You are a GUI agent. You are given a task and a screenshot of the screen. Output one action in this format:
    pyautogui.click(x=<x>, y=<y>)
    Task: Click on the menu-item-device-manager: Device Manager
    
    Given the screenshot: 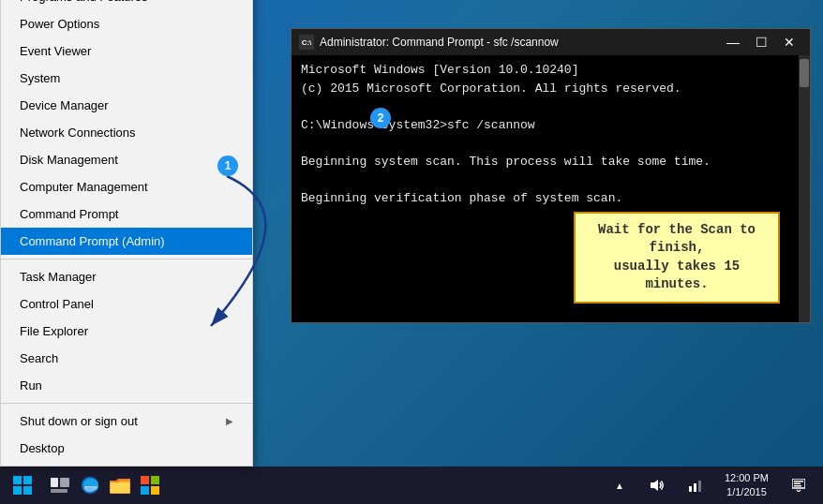 What is the action you would take?
    pyautogui.click(x=127, y=105)
    